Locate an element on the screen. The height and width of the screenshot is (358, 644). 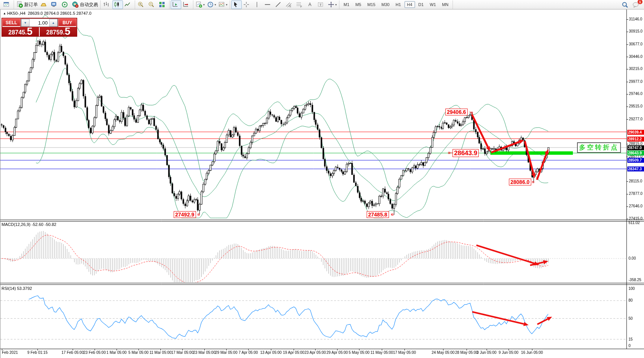
periods-button: ▾ is located at coordinates (212, 5).